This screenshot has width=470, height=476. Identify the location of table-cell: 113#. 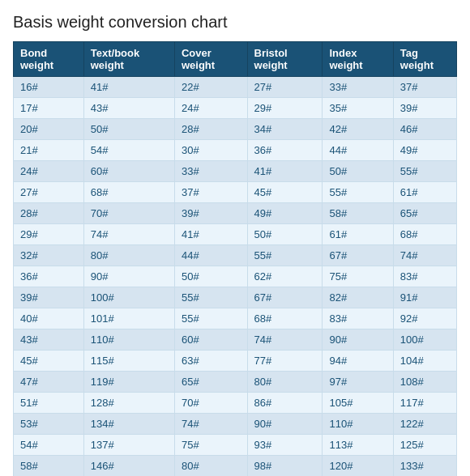
(358, 445).